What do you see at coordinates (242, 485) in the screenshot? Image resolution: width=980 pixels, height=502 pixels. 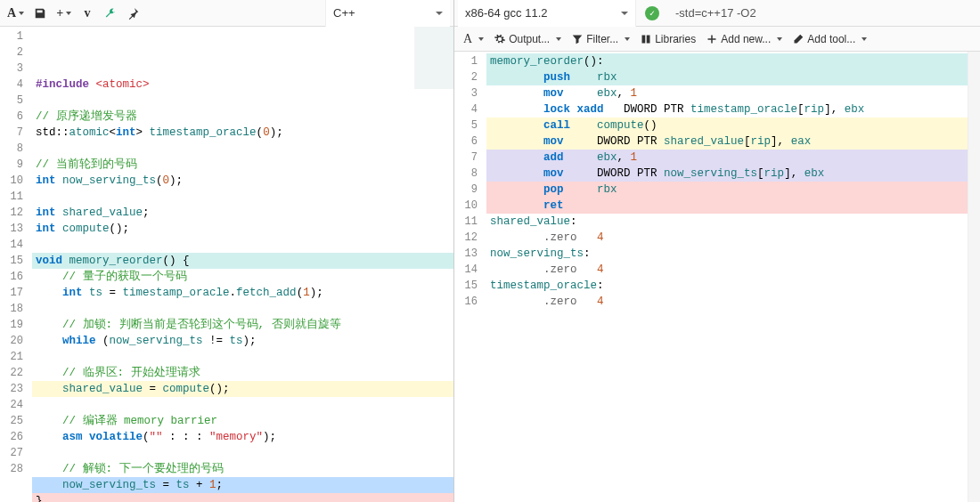 I see `code-line: now_serving_ts = ts + 1;` at bounding box center [242, 485].